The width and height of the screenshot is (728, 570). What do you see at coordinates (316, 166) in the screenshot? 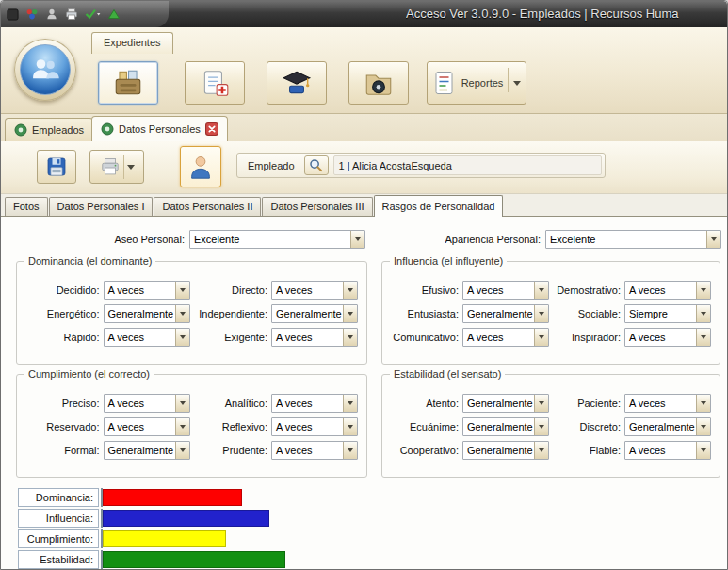
I see `employee-search-button` at bounding box center [316, 166].